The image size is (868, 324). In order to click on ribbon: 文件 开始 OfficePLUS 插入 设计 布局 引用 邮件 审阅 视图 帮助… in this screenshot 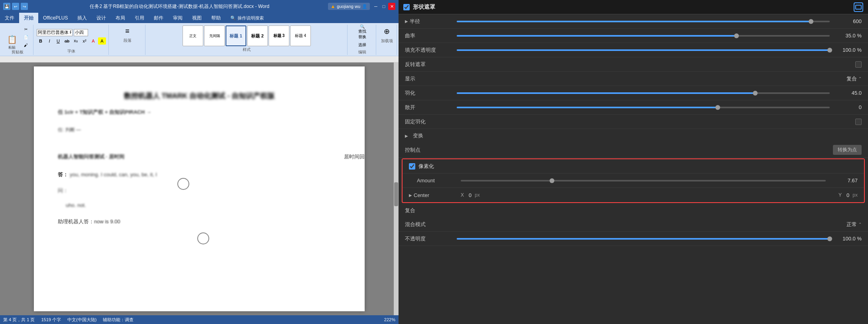, I will do `click(199, 34)`.